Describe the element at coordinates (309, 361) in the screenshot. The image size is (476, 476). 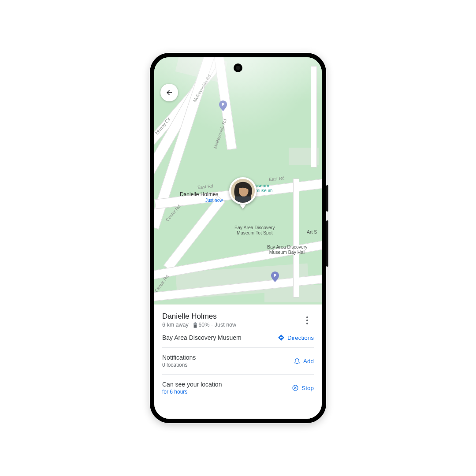
I see `add-notification-label: Add` at that location.